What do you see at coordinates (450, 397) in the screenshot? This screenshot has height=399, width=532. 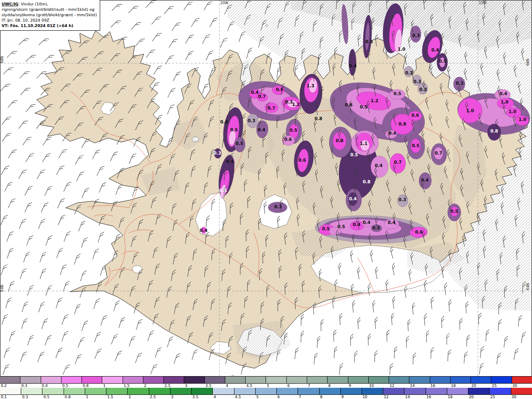 I see `colorbar-tick-label: 18` at bounding box center [450, 397].